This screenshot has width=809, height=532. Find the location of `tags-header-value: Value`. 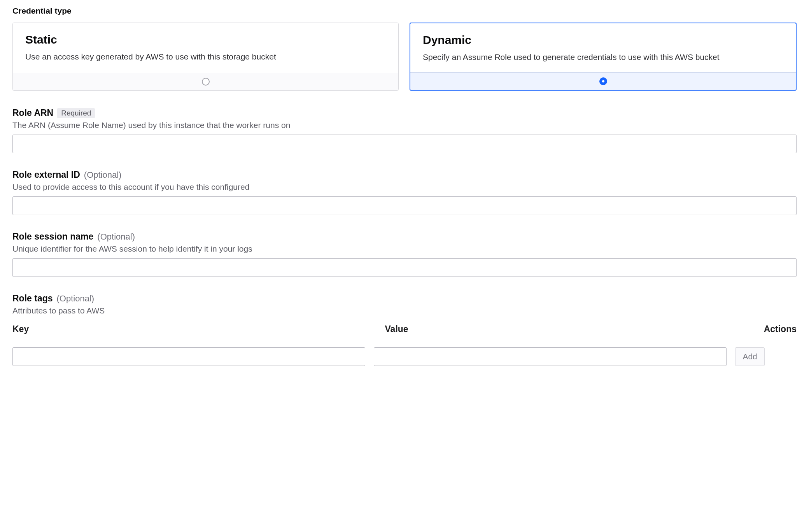

tags-header-value: Value is located at coordinates (558, 329).